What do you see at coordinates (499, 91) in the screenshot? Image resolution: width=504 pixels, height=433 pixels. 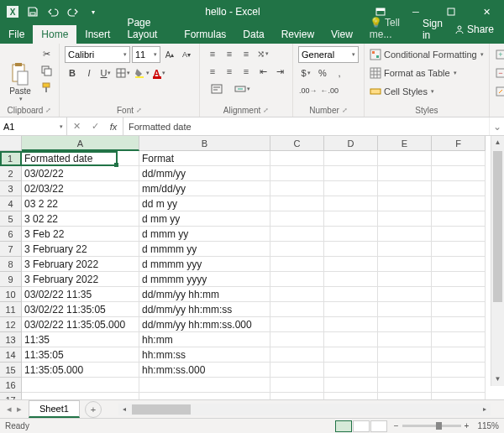 I see `format-cells-button: Format▾` at bounding box center [499, 91].